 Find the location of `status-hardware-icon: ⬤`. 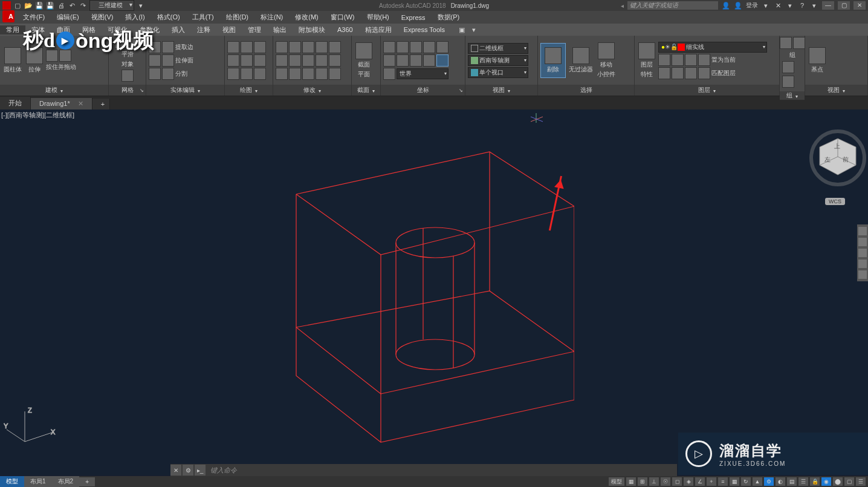

status-hardware-icon: ⬤ is located at coordinates (838, 482).